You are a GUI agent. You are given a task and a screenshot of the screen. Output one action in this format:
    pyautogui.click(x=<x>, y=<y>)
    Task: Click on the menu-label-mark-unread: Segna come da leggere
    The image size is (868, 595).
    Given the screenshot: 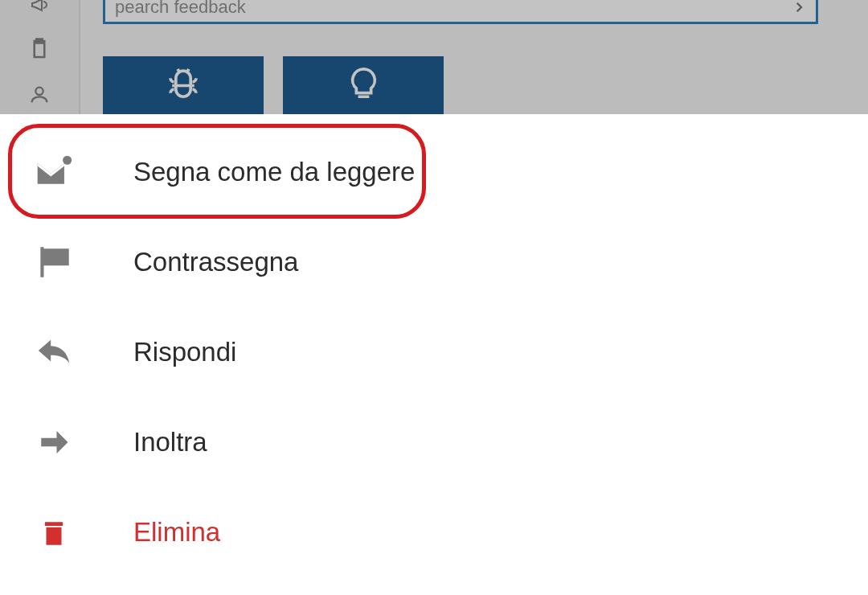 What is the action you would take?
    pyautogui.click(x=274, y=172)
    